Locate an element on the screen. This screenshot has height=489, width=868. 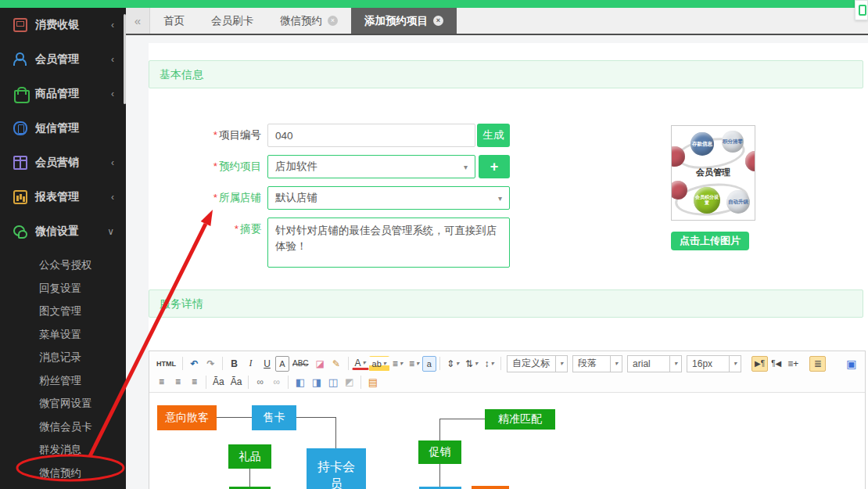
sidebar-item-wechat-settings: 微信设置 ∨ is located at coordinates (63, 232).